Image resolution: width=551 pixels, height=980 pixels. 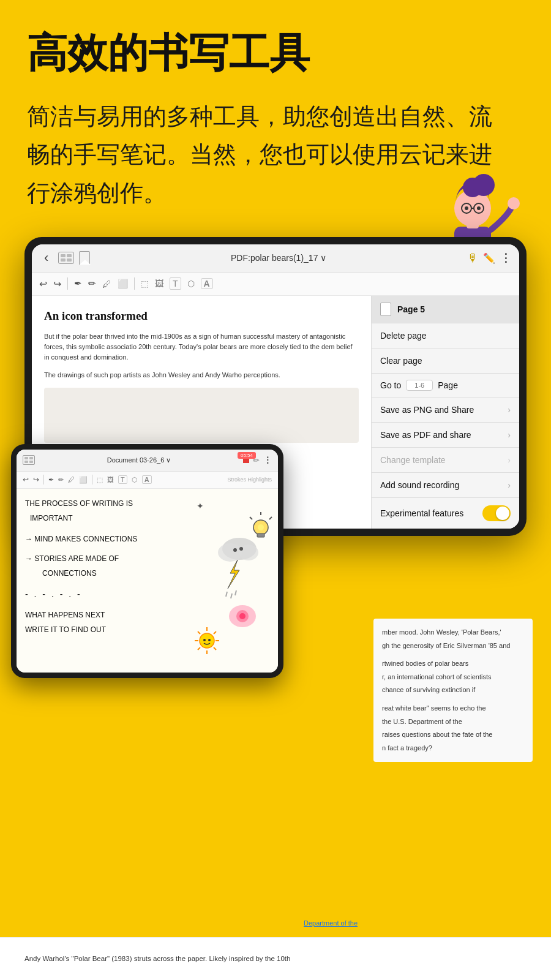 I want to click on s-divider2, so click(x=92, y=480).